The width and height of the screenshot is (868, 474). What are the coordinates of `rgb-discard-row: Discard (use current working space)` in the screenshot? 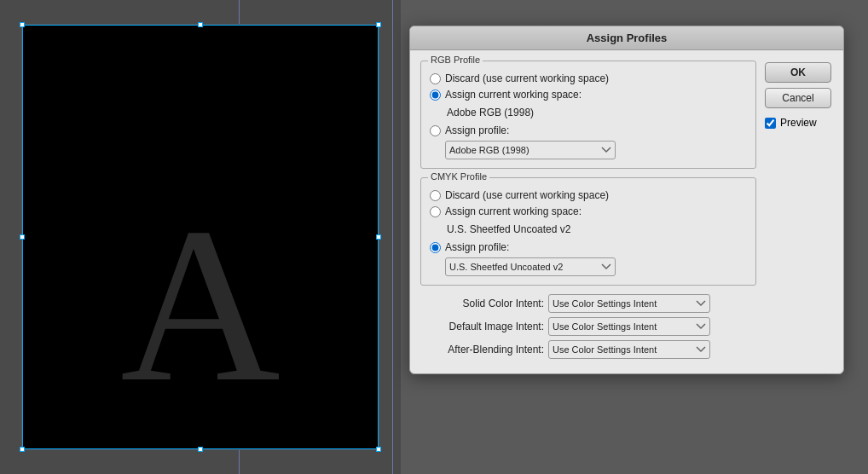 It's located at (588, 78).